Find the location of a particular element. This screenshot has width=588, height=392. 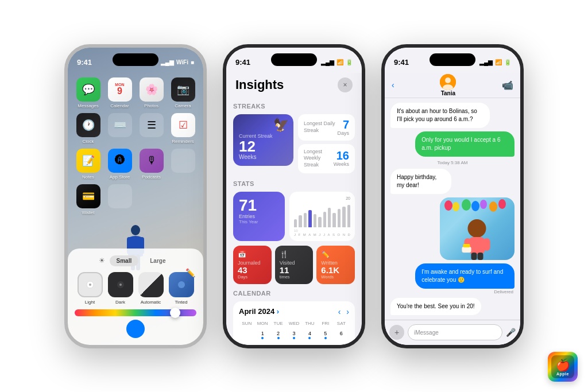

sun-brightness-icon: ☀ is located at coordinates (102, 261).